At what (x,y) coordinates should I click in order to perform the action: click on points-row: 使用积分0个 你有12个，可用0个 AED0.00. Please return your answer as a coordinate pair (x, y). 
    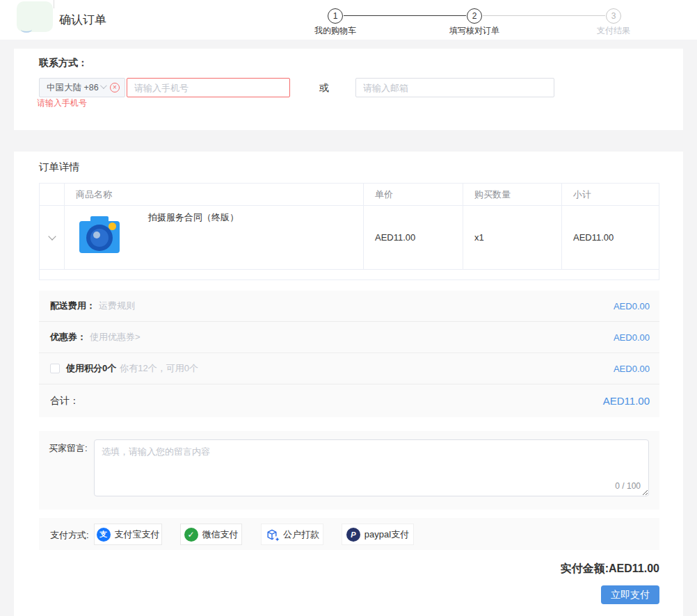
    Looking at the image, I should click on (349, 368).